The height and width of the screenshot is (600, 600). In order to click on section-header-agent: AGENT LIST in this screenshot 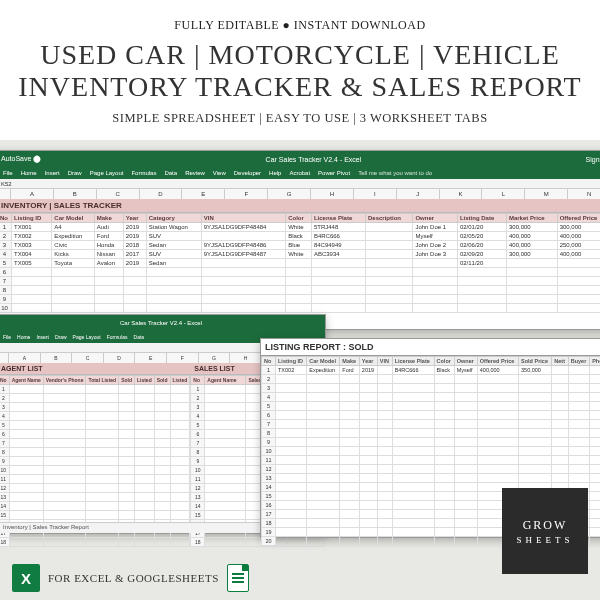, I will do `click(95, 369)`.